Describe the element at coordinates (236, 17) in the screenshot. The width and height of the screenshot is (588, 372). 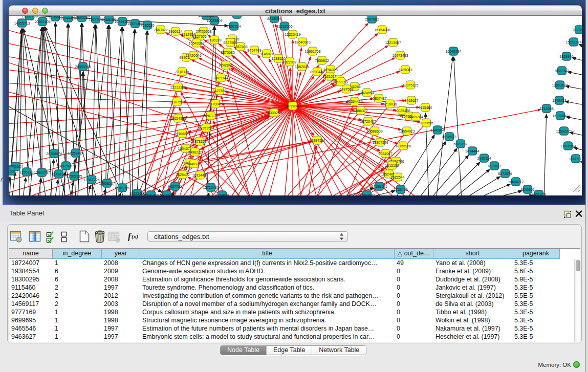
I see `graph-node-17594914: 17594914` at that location.